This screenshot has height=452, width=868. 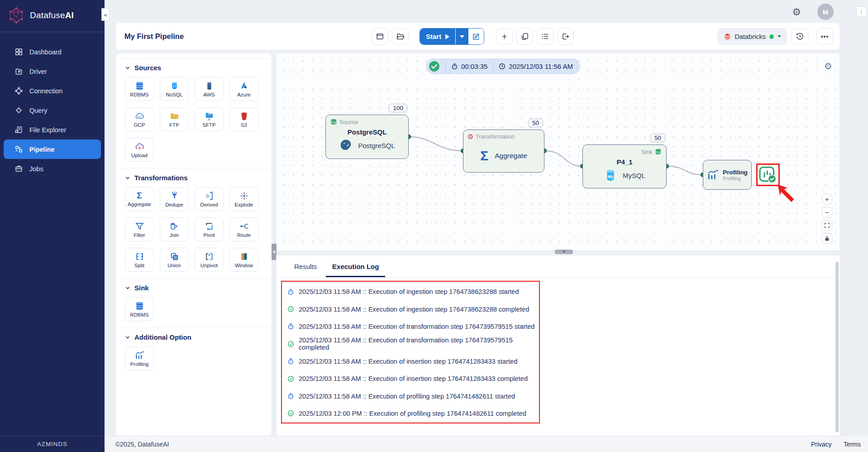 What do you see at coordinates (478, 36) in the screenshot?
I see `pipeline-header: My First Pipeline Start +` at bounding box center [478, 36].